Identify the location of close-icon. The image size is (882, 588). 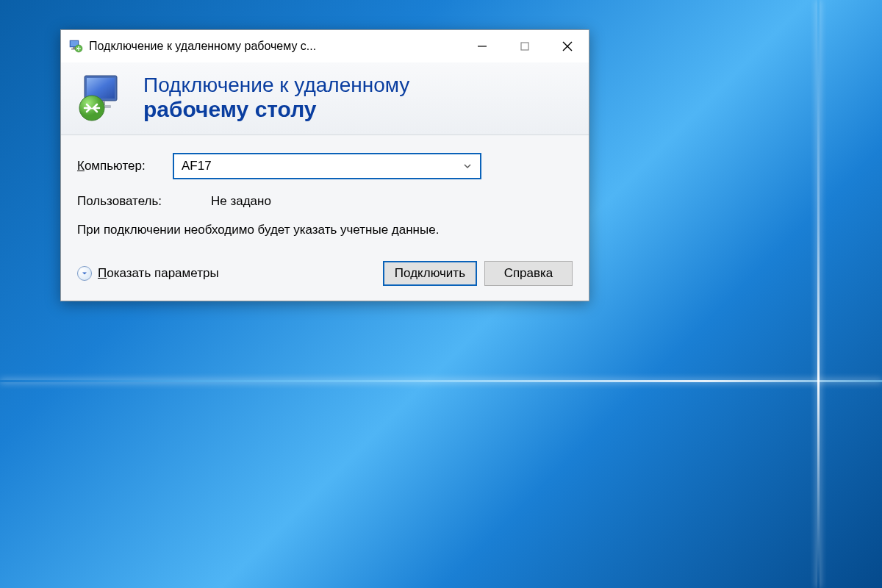
(567, 46).